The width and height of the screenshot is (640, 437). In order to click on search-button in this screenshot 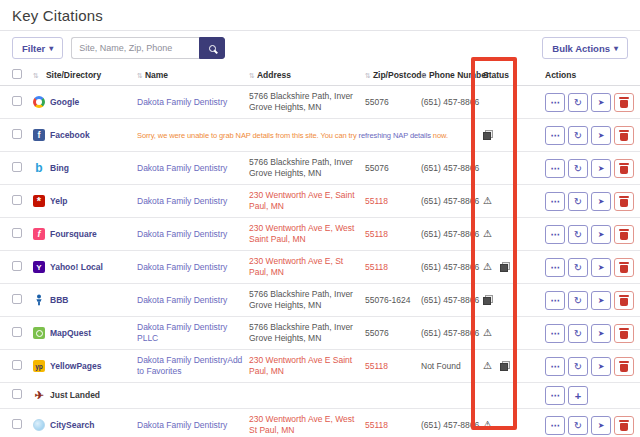, I will do `click(212, 48)`.